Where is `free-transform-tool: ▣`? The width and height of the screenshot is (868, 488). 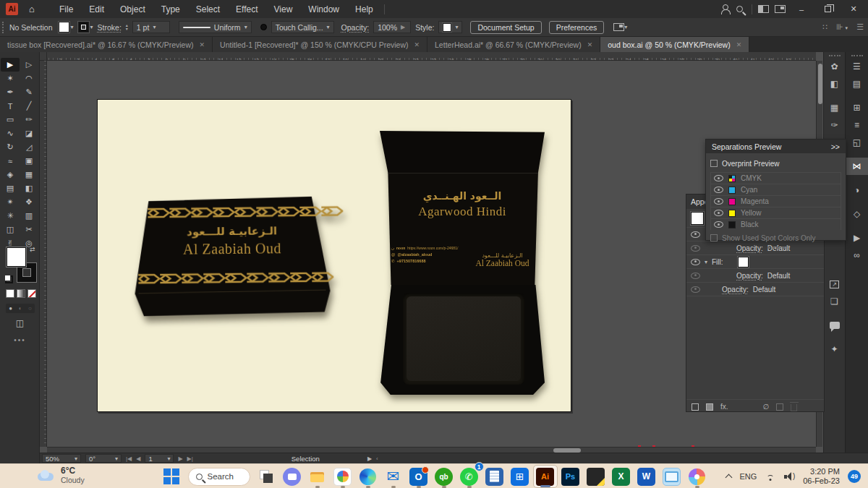 free-transform-tool: ▣ is located at coordinates (29, 160).